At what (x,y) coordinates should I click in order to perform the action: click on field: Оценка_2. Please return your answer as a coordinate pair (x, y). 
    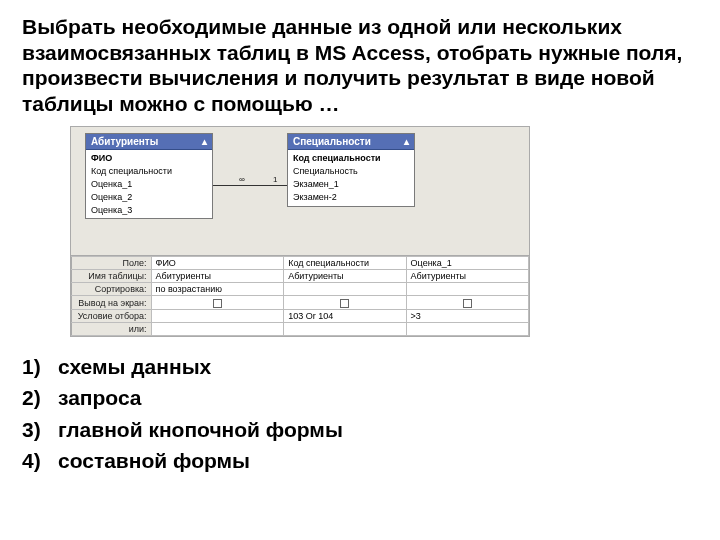
    Looking at the image, I should click on (149, 198).